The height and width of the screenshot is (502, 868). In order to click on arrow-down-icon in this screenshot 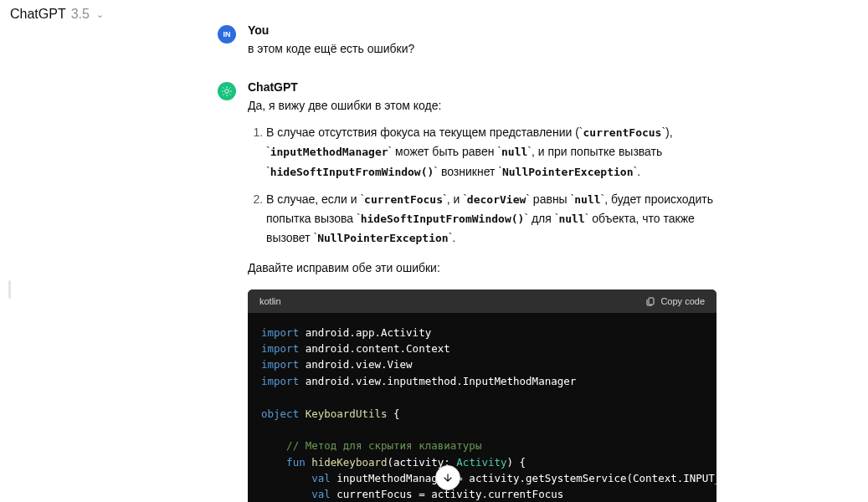, I will do `click(448, 478)`.